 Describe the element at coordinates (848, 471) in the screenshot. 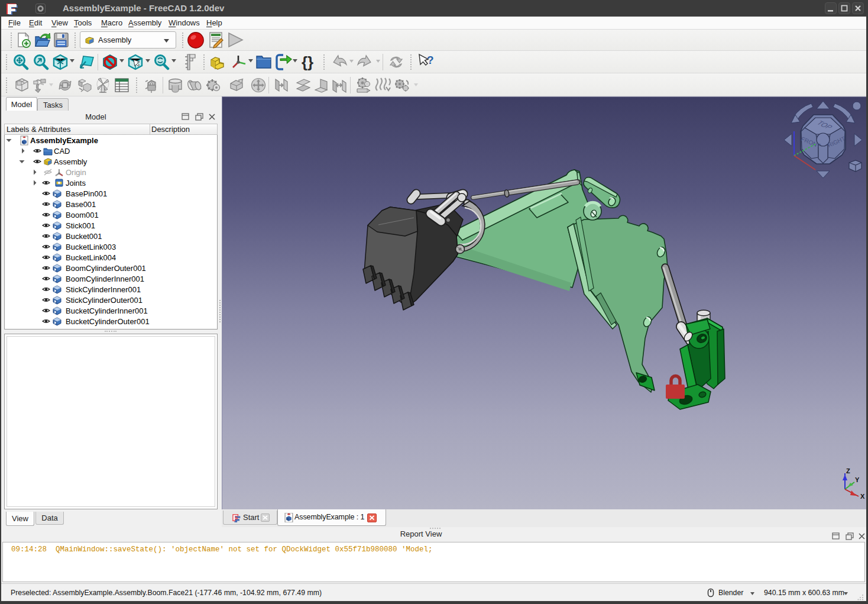

I see `svg-text: Z` at that location.